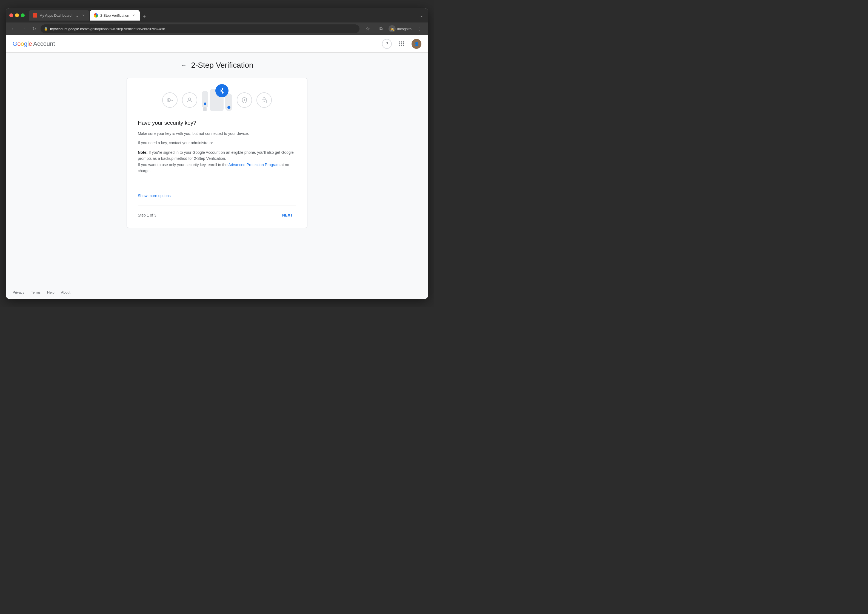  What do you see at coordinates (126, 29) in the screenshot?
I see `url-path: /signinoptions/two-step-verification/enr…` at bounding box center [126, 29].